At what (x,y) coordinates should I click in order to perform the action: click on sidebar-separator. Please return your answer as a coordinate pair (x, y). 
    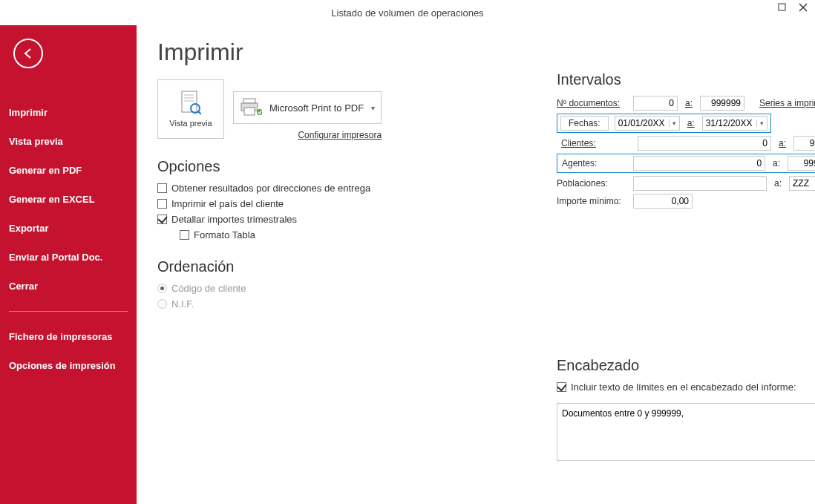
    Looking at the image, I should click on (68, 312).